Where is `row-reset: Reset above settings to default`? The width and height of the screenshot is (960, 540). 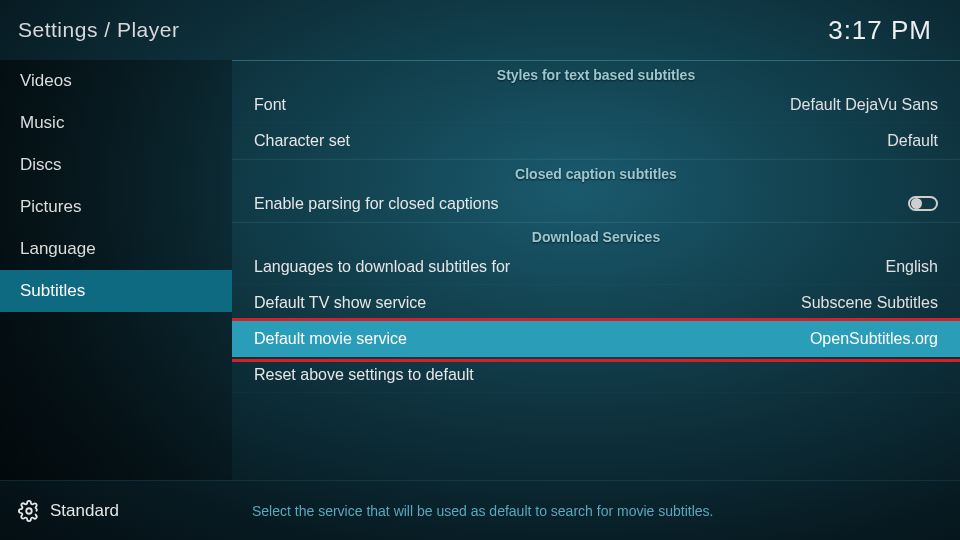 row-reset: Reset above settings to default is located at coordinates (596, 375).